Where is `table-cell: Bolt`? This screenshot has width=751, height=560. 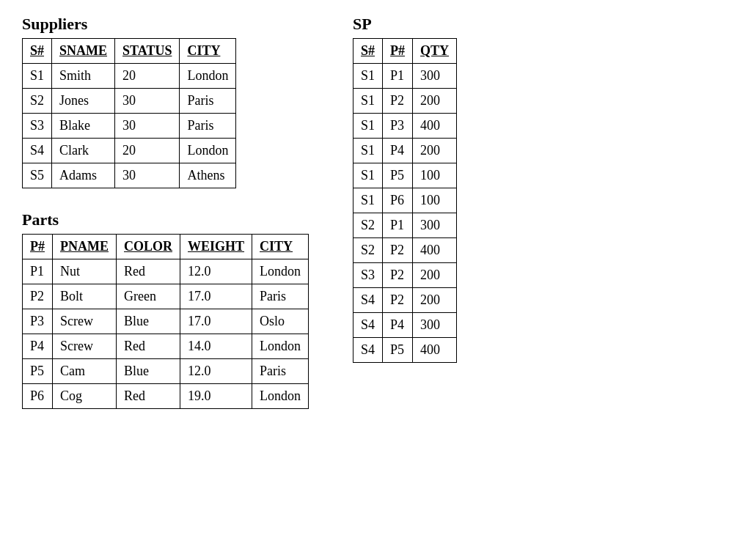
table-cell: Bolt is located at coordinates (85, 297).